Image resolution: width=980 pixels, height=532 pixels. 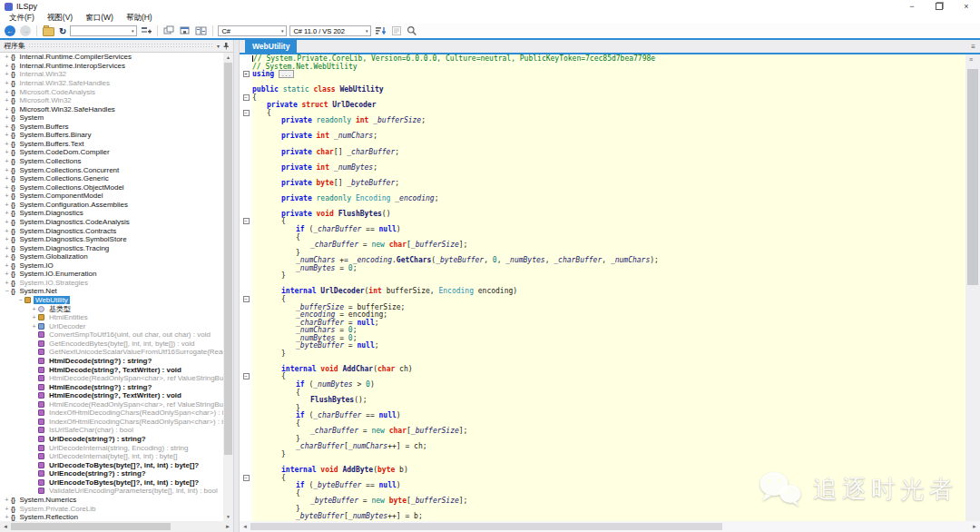 What do you see at coordinates (112, 153) in the screenshot?
I see `tree-item: +{}System.CodeDom.Compiler` at bounding box center [112, 153].